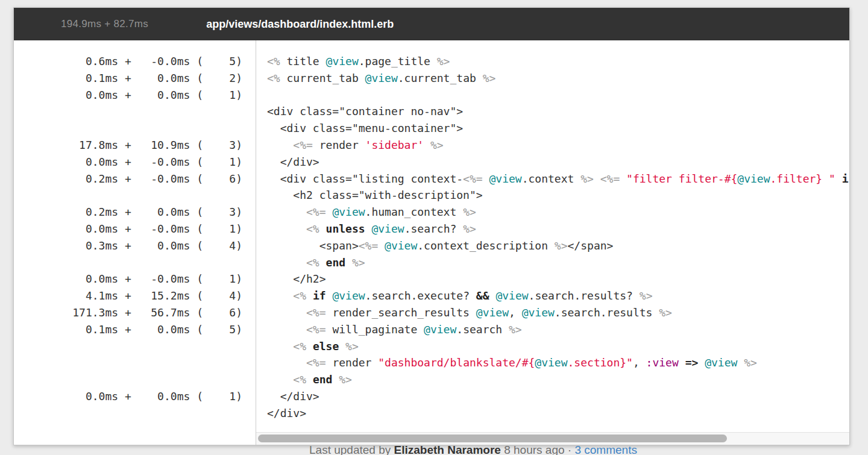 The image size is (868, 455). I want to click on code-token-s: "dashboard/blankslate/#{, so click(456, 363).